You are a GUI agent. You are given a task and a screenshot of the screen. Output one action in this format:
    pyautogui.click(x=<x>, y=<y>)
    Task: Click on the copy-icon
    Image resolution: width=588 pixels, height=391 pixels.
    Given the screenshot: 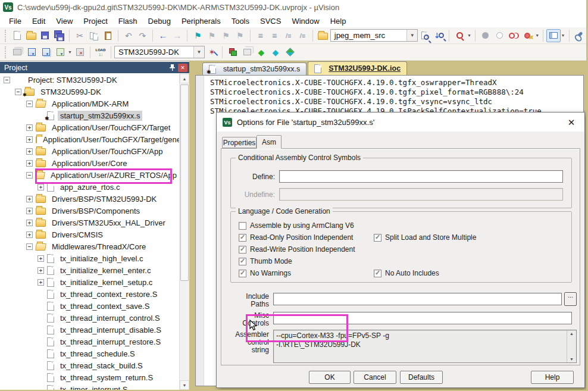 What is the action you would take?
    pyautogui.click(x=94, y=36)
    